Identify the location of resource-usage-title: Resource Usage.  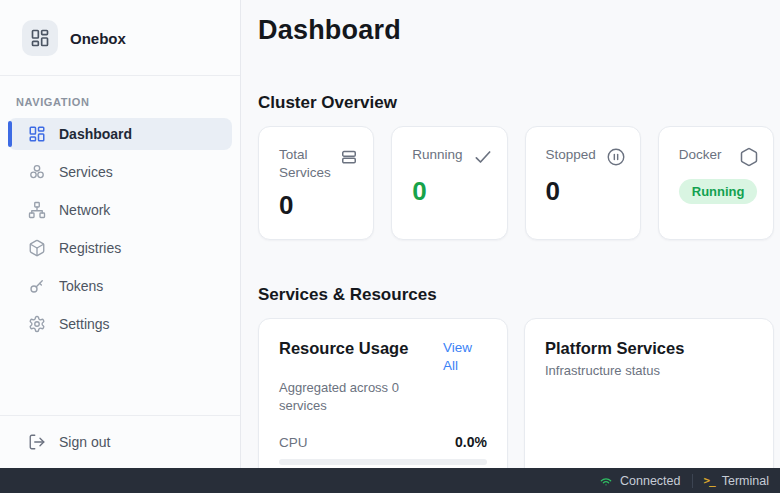
(361, 357).